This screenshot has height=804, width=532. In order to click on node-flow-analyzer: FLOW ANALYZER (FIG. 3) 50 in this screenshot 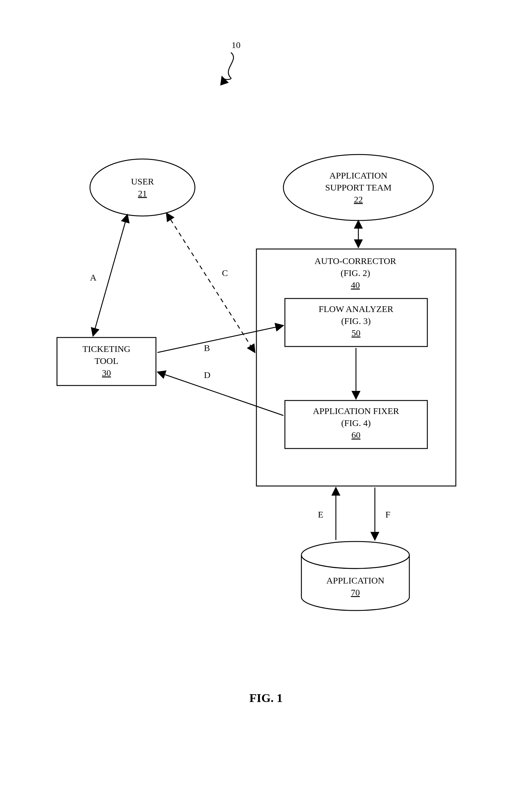, I will do `click(356, 322)`.